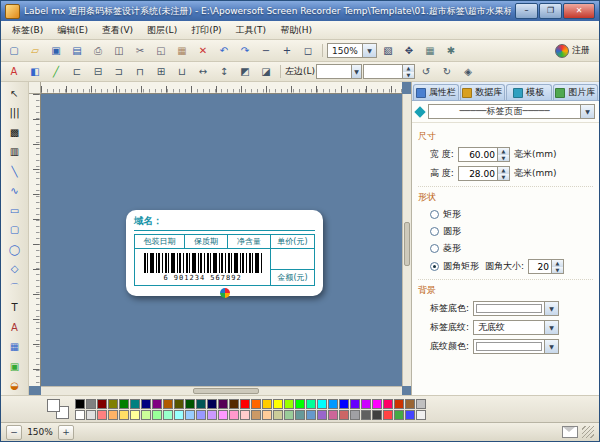 The height and width of the screenshot is (442, 600). Describe the element at coordinates (451, 51) in the screenshot. I see `options-icon: ✱` at that location.